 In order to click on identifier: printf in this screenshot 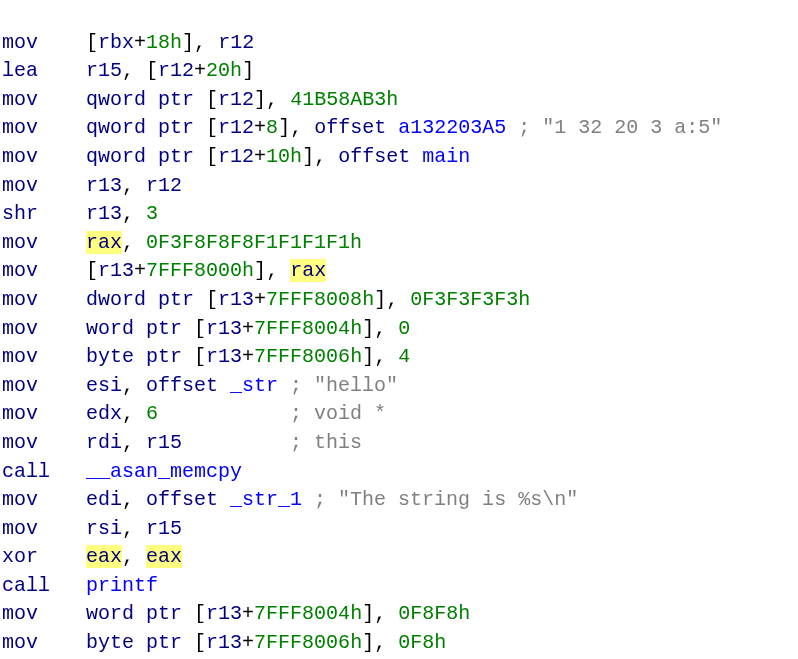, I will do `click(122, 586)`.